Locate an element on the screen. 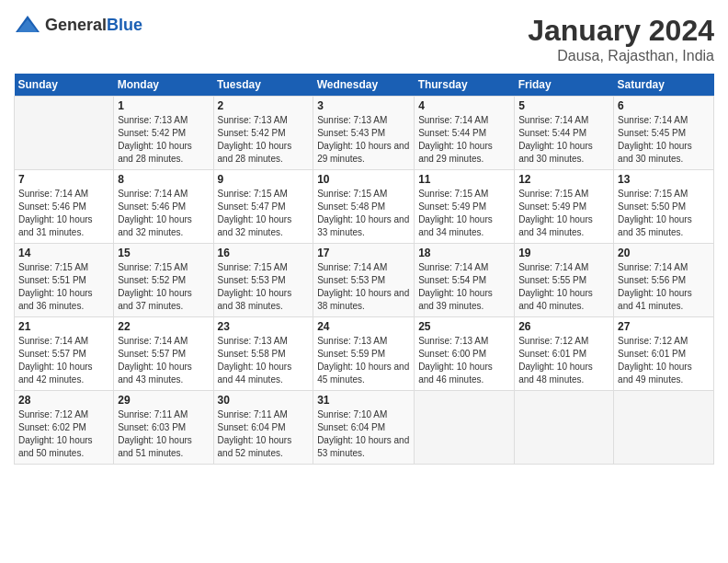 Image resolution: width=728 pixels, height=563 pixels. weekday-header: Thursday is located at coordinates (465, 85).